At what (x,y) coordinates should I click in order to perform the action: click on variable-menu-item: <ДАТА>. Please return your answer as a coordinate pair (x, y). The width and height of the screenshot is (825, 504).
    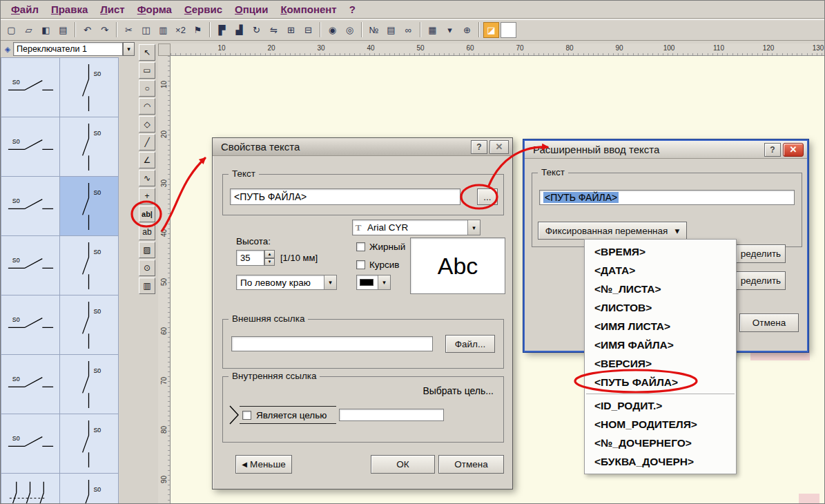
    Looking at the image, I should click on (660, 271).